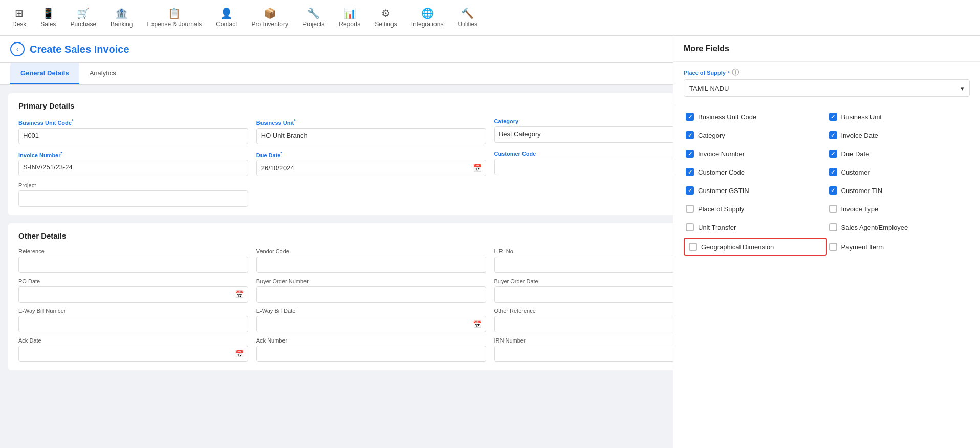 The height and width of the screenshot is (448, 980). Describe the element at coordinates (226, 13) in the screenshot. I see `contact-icon: 👤` at that location.